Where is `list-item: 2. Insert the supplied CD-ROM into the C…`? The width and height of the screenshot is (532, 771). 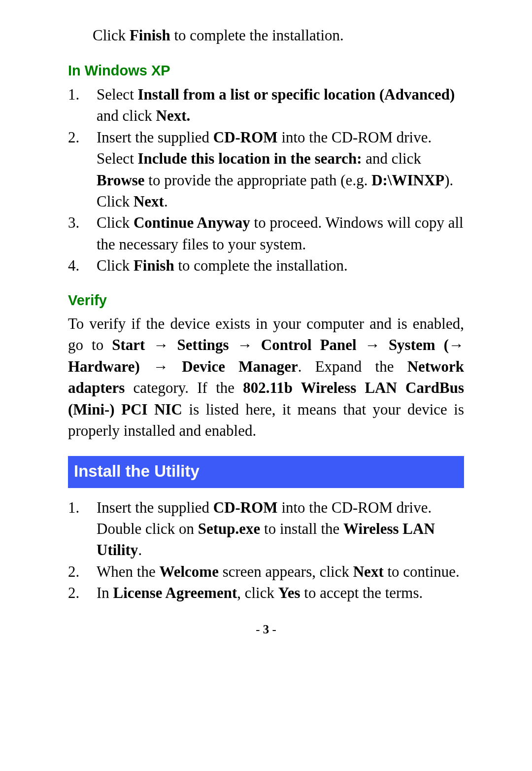 list-item: 2. Insert the supplied CD-ROM into the C… is located at coordinates (266, 170).